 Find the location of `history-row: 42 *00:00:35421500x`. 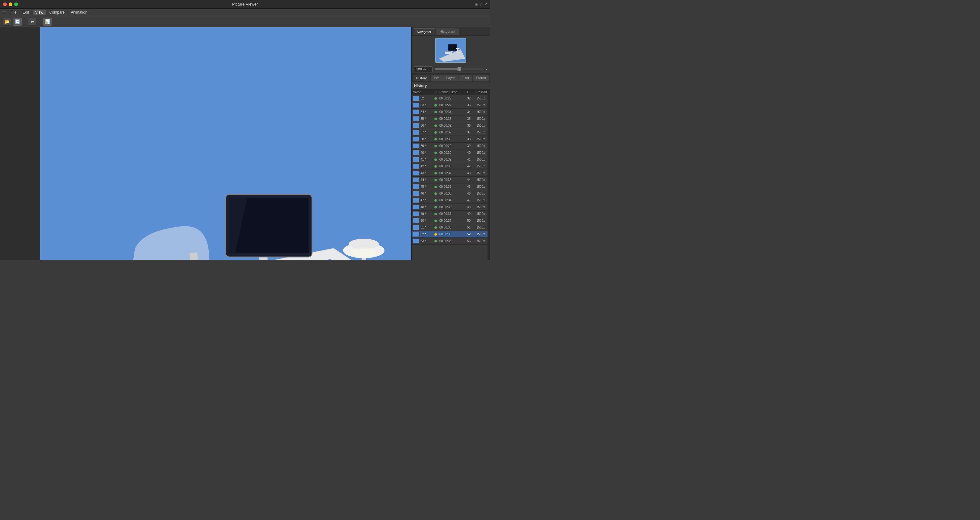

history-row: 42 *00:00:35421500x is located at coordinates (450, 167).